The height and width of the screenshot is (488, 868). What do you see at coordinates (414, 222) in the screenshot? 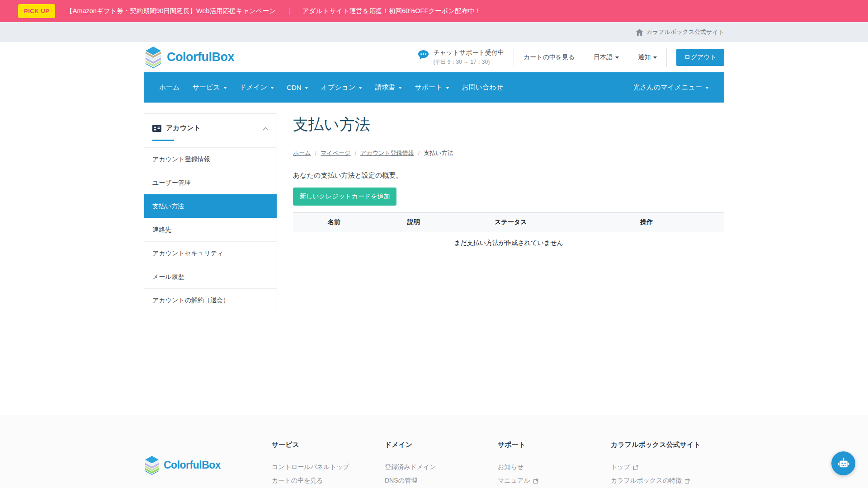
I see `table-header-description: 説明` at bounding box center [414, 222].